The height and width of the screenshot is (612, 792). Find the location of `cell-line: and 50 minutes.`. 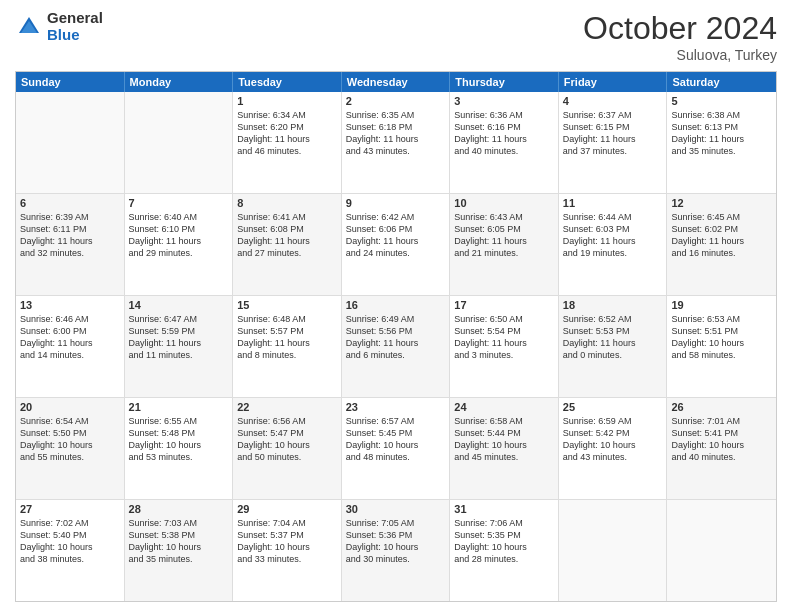

cell-line: and 50 minutes. is located at coordinates (287, 457).